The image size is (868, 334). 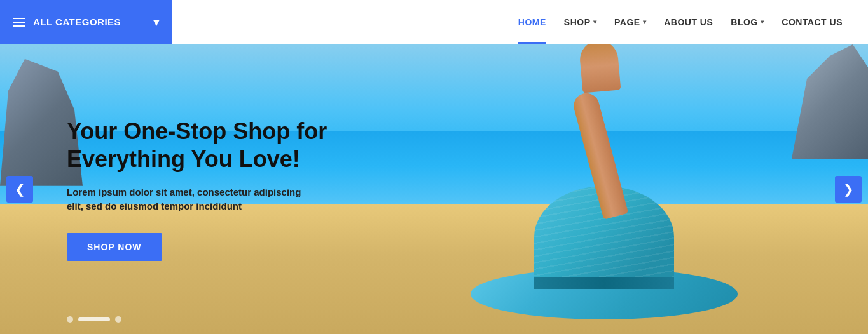 I want to click on hat-band, so click(x=604, y=283).